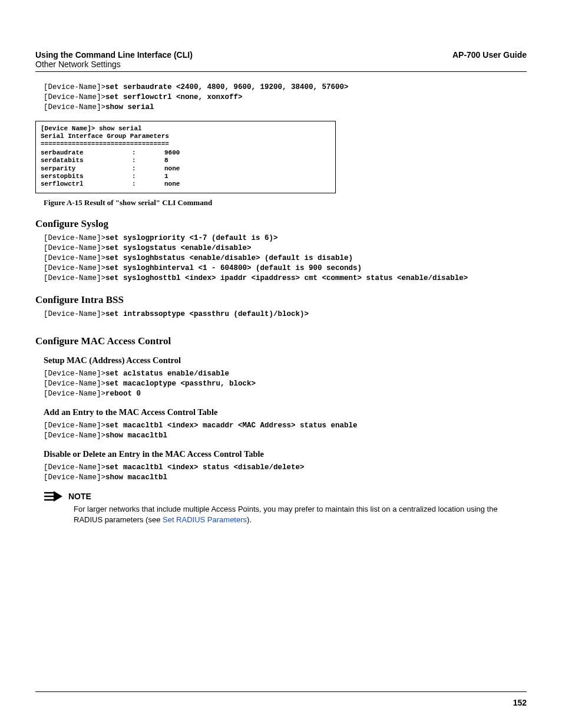 The image size is (562, 728). What do you see at coordinates (285, 384) in the screenshot?
I see `cli-block-setup-mac: [Device-Name]>set aclstatus enable/disab…` at bounding box center [285, 384].